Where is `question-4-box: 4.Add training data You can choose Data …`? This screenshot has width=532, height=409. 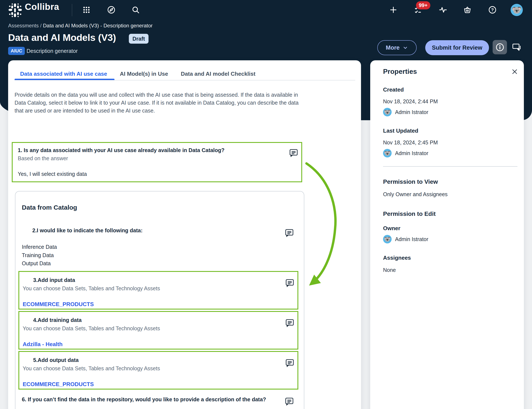
question-4-box: 4.Add training data You can choose Data … is located at coordinates (158, 330).